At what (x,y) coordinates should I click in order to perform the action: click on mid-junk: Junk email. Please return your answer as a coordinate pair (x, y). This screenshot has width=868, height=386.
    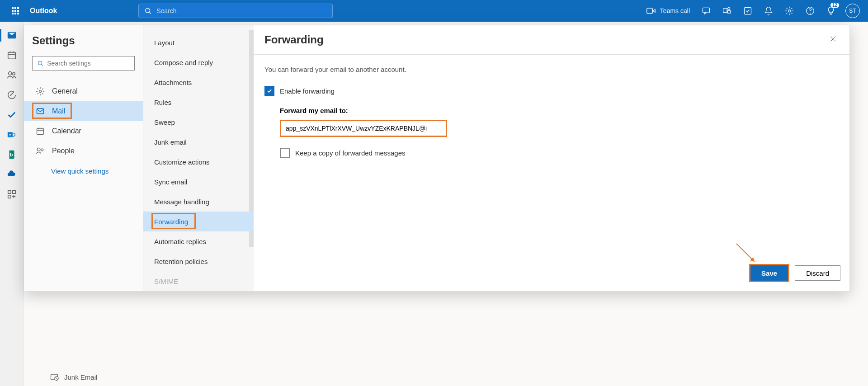
    Looking at the image, I should click on (198, 142).